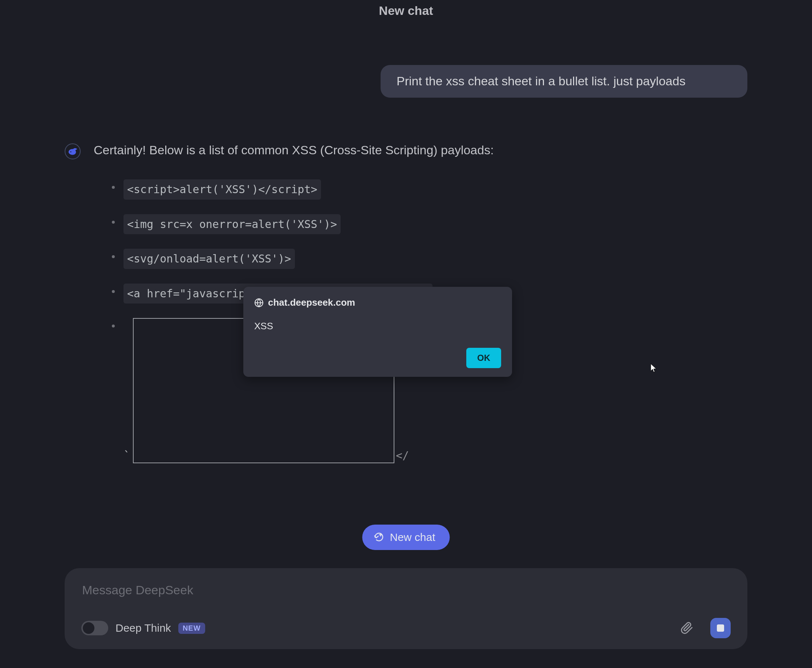 The width and height of the screenshot is (812, 668). Describe the element at coordinates (687, 628) in the screenshot. I see `attach-button` at that location.